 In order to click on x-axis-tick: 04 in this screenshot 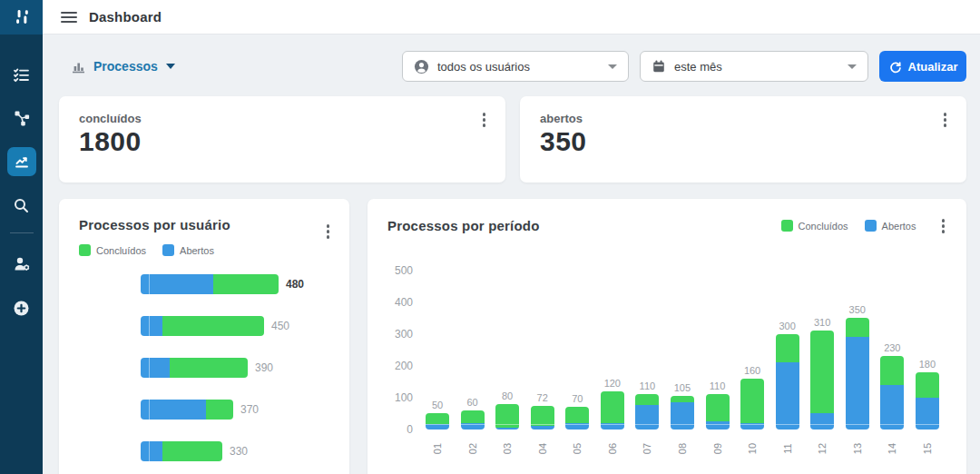, I will do `click(543, 448)`.